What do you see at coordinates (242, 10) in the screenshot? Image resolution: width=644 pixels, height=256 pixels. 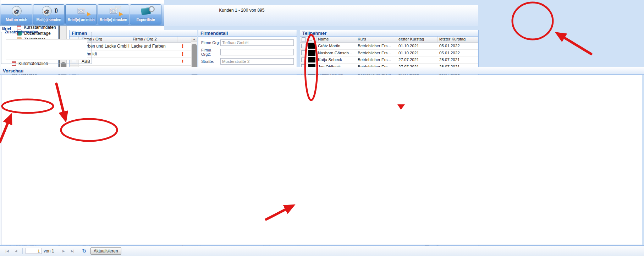 I see `kunden-count-label: Kunden 1 - 200 von 895` at bounding box center [242, 10].